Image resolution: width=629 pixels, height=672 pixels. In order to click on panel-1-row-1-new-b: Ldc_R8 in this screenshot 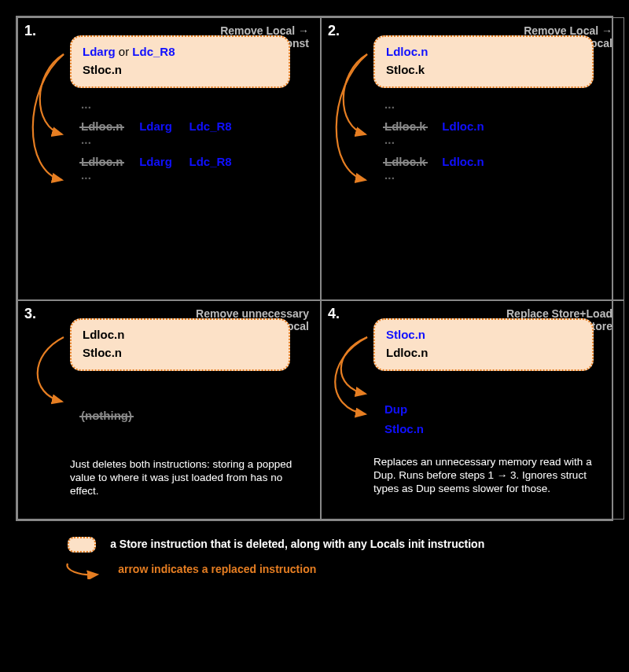, I will do `click(211, 126)`.